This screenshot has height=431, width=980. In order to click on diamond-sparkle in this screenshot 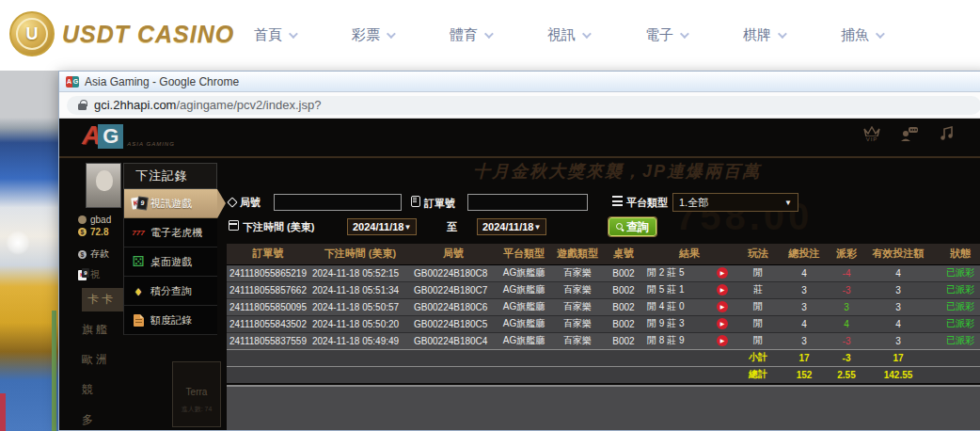, I will do `click(18, 243)`.